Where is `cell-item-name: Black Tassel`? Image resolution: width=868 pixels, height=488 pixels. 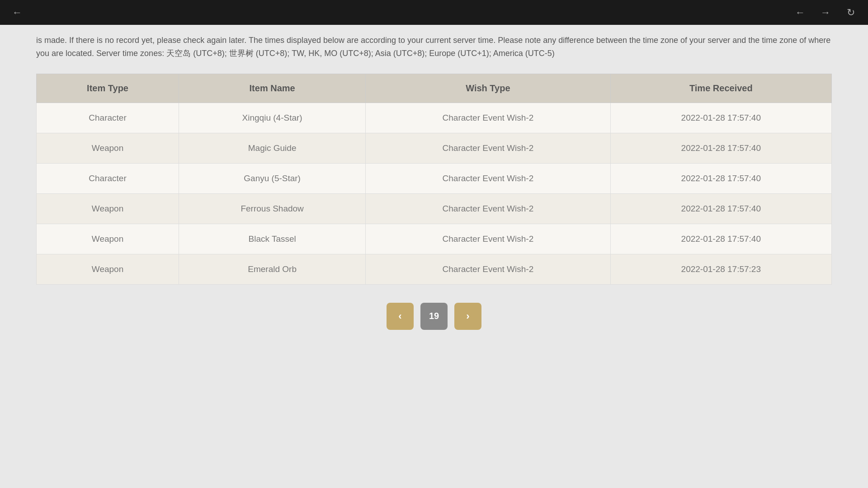
cell-item-name: Black Tassel is located at coordinates (272, 239).